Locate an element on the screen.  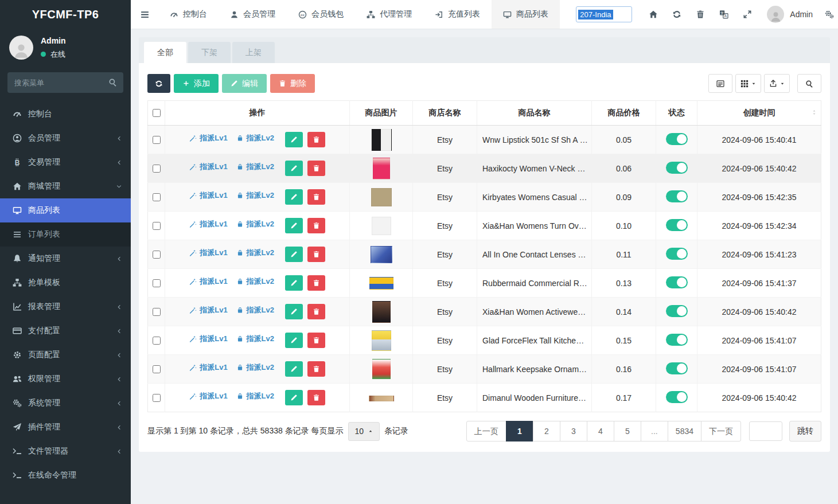
column-header-6: 创建时间 is located at coordinates (759, 114).